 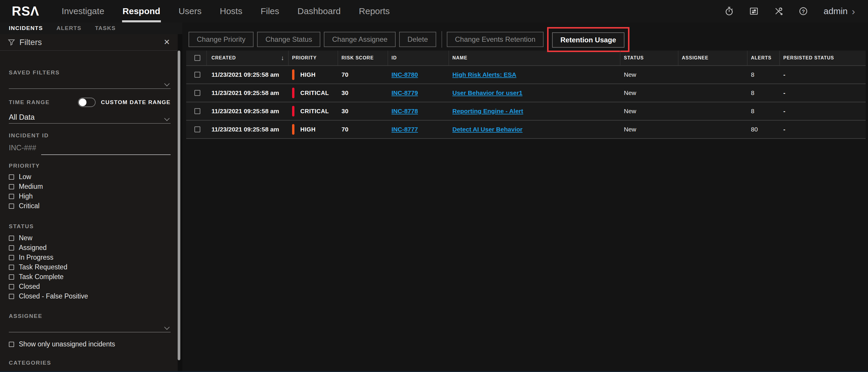 I want to click on incident-id-link: INC-8780, so click(x=405, y=75).